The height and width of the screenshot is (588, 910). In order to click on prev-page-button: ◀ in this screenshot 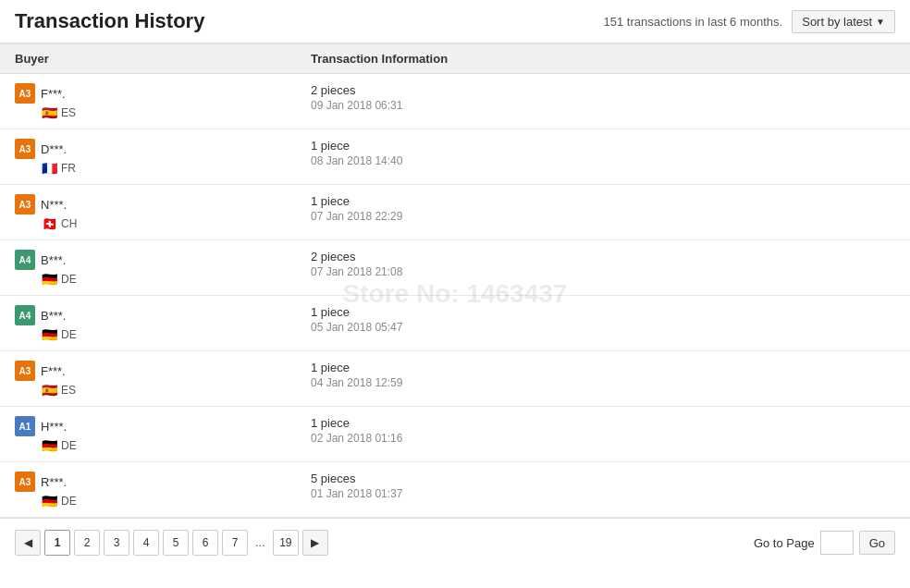, I will do `click(28, 543)`.